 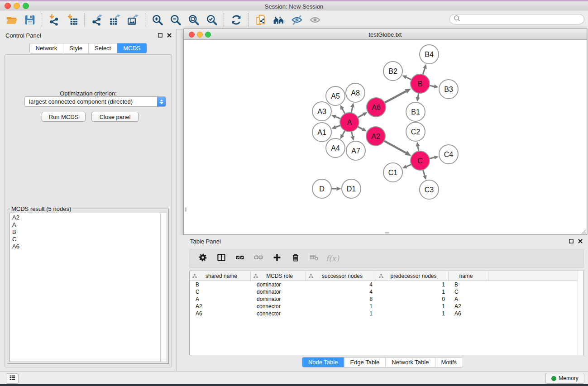 What do you see at coordinates (72, 20) in the screenshot?
I see `import-table-button` at bounding box center [72, 20].